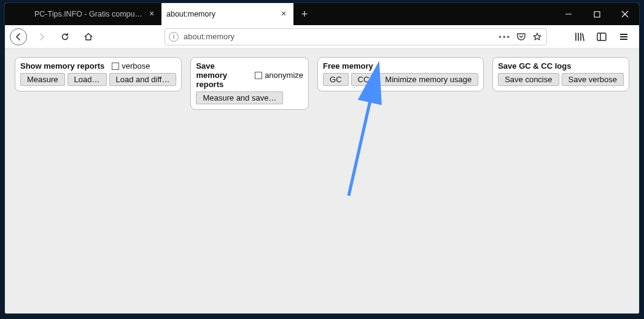 Image resolution: width=644 pixels, height=319 pixels. Describe the element at coordinates (580, 37) in the screenshot. I see `library-icon` at that location.